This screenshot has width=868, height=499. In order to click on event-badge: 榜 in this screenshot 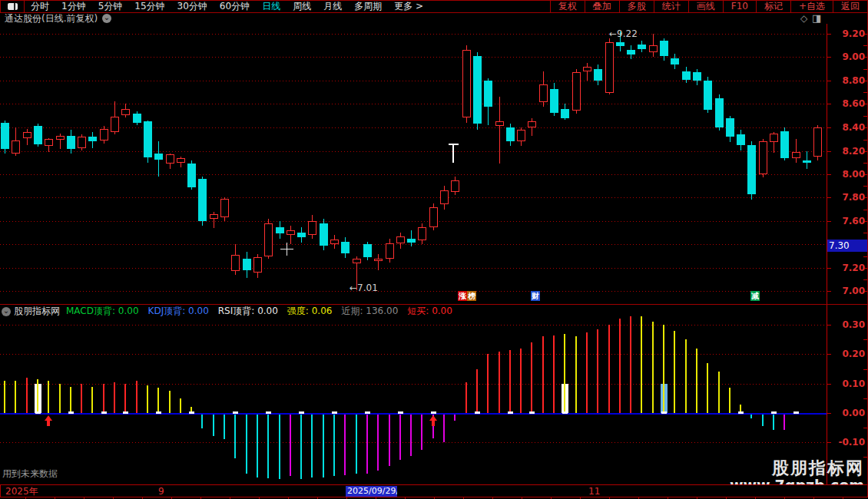, I will do `click(472, 296)`.